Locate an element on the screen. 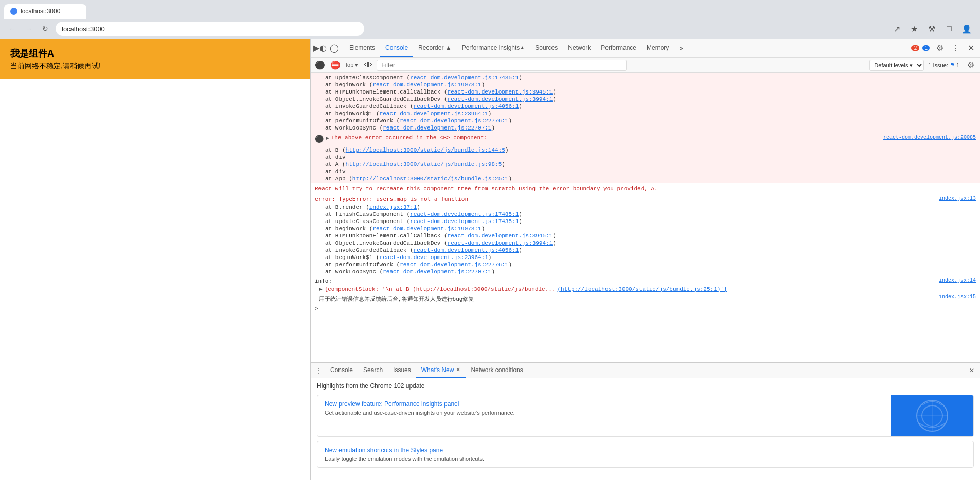 The height and width of the screenshot is (480, 980). stack-line: at beginWork (react-dom.development.js:1… is located at coordinates (645, 229).